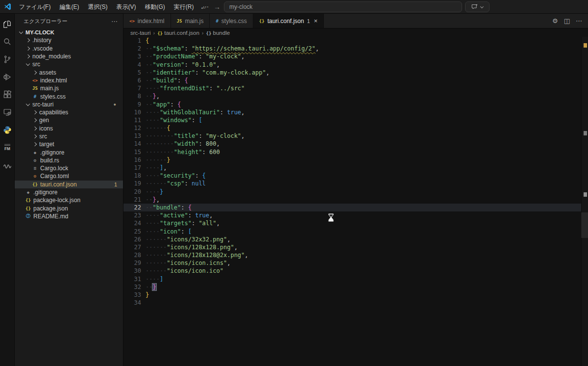 The image size is (588, 366). What do you see at coordinates (356, 105) in the screenshot?
I see `code-line: 9··"app": {` at bounding box center [356, 105].